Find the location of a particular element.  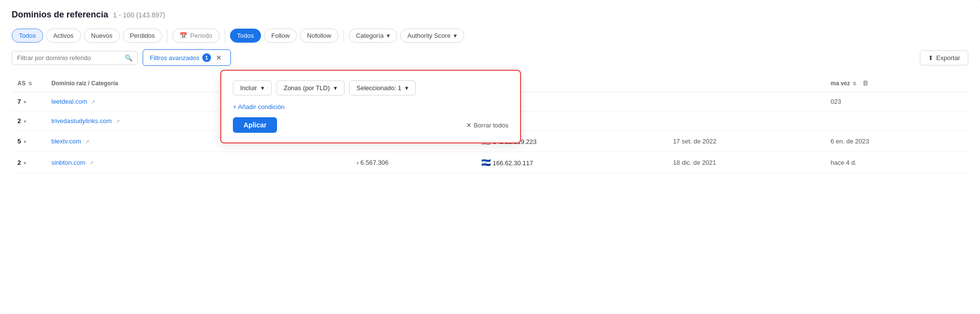

clear-all-icon: ✕ is located at coordinates (469, 125).